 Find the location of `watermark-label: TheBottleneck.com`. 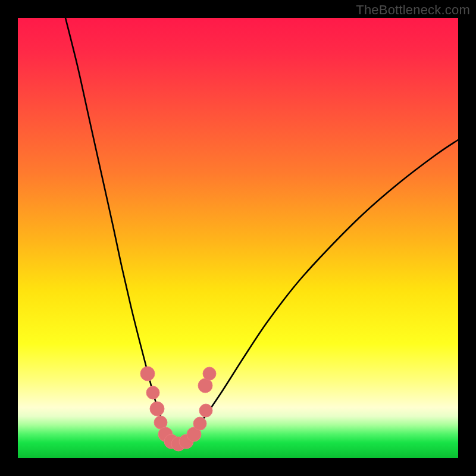

watermark-label: TheBottleneck.com is located at coordinates (413, 10).